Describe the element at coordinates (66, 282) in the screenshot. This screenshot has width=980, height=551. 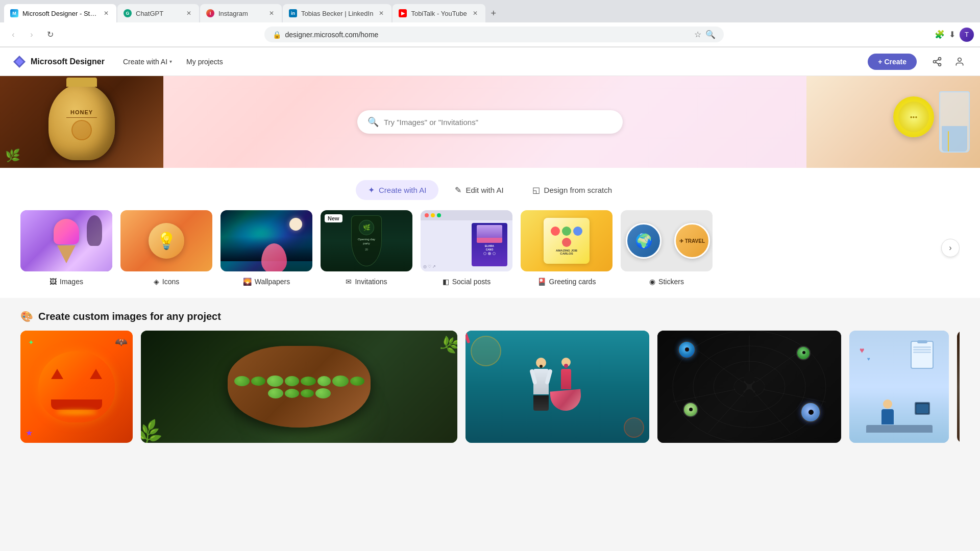
I see `category-images-label: 🖼 Images` at that location.